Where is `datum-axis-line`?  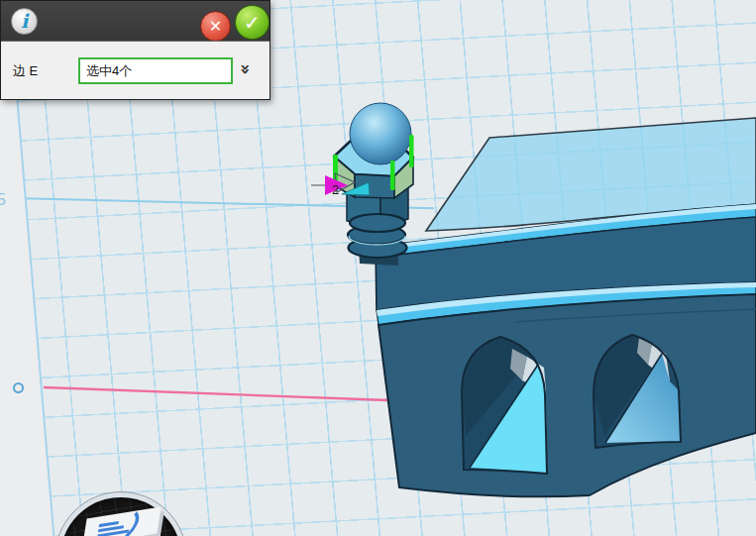 datum-axis-line is located at coordinates (216, 394).